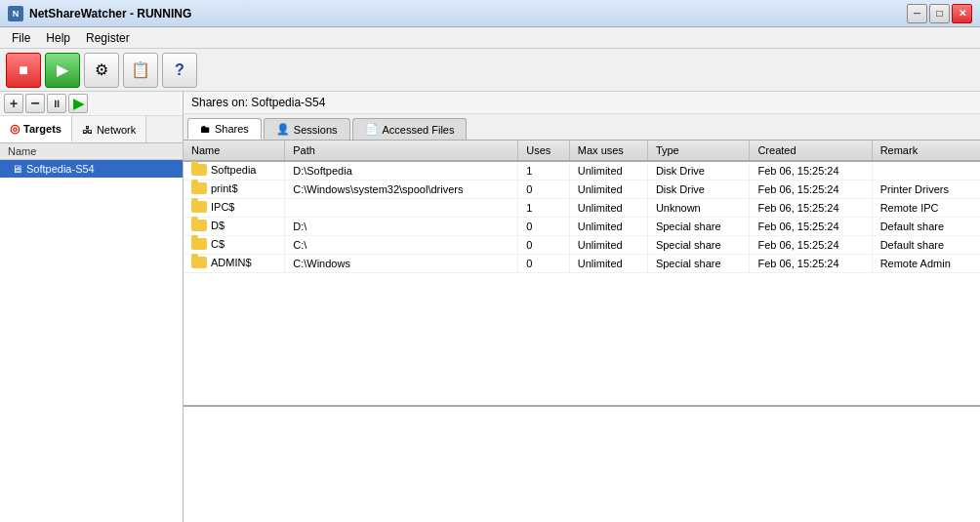  What do you see at coordinates (59, 38) in the screenshot?
I see `menu-help: Help` at bounding box center [59, 38].